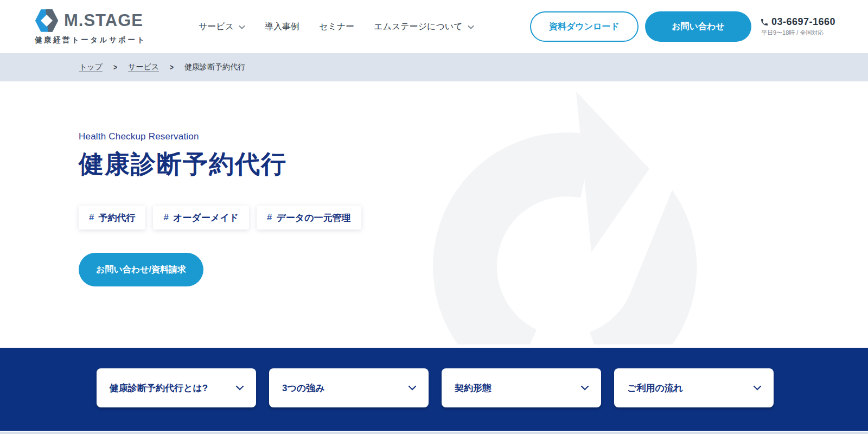 The height and width of the screenshot is (434, 868). What do you see at coordinates (91, 27) in the screenshot?
I see `site-logo: M.STAGE 健康経営トータルサポート` at bounding box center [91, 27].